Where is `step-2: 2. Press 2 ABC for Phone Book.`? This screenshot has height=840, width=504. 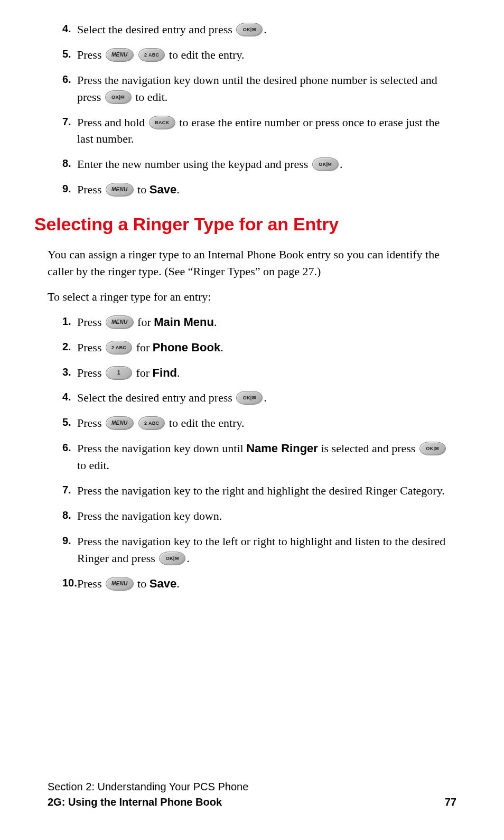
step-2: 2. Press 2 ABC for Phone Book. is located at coordinates (259, 348).